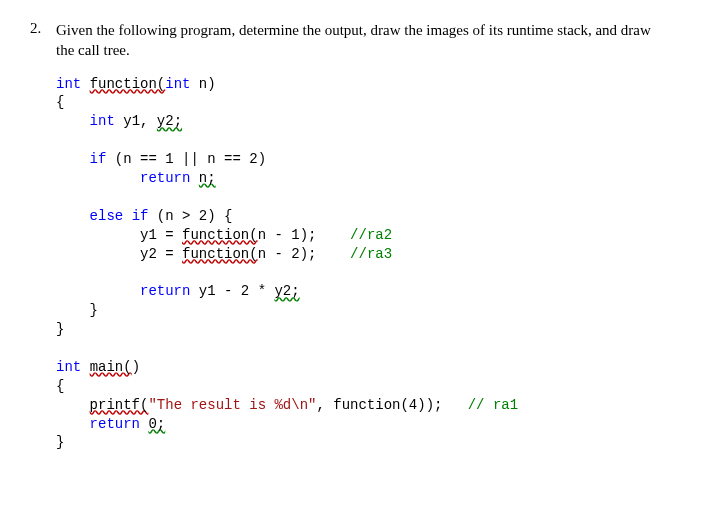  Describe the element at coordinates (493, 405) in the screenshot. I see `comment-ra1: // ra1` at that location.